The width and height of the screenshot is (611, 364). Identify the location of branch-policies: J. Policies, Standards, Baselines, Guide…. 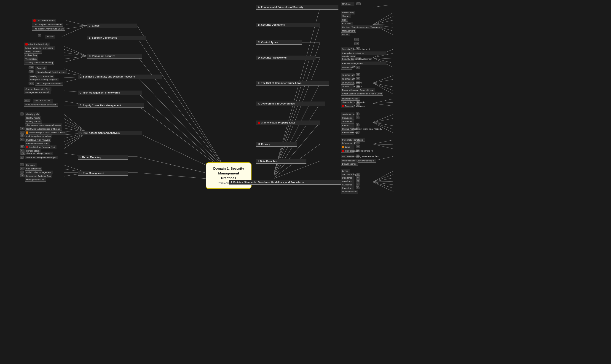
(286, 182).